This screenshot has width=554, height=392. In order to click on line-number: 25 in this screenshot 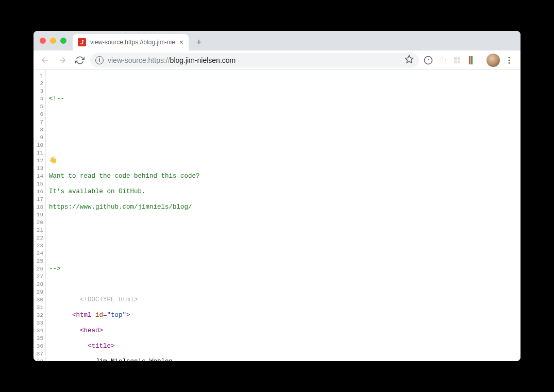, I will do `click(38, 262)`.